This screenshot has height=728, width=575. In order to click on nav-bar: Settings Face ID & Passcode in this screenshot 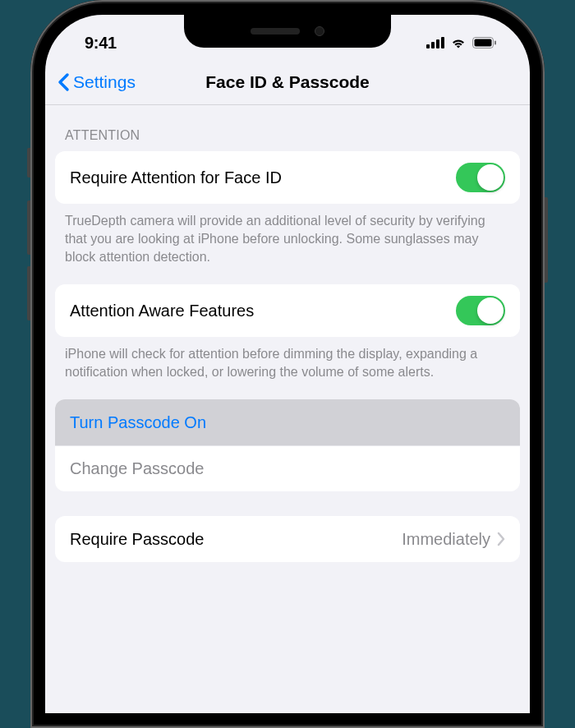, I will do `click(288, 82)`.